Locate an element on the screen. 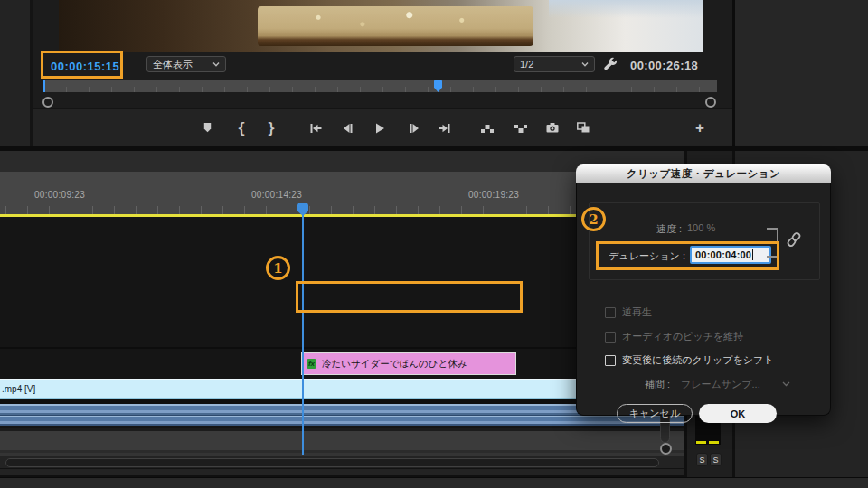 The width and height of the screenshot is (868, 488). camera-icon is located at coordinates (552, 128).